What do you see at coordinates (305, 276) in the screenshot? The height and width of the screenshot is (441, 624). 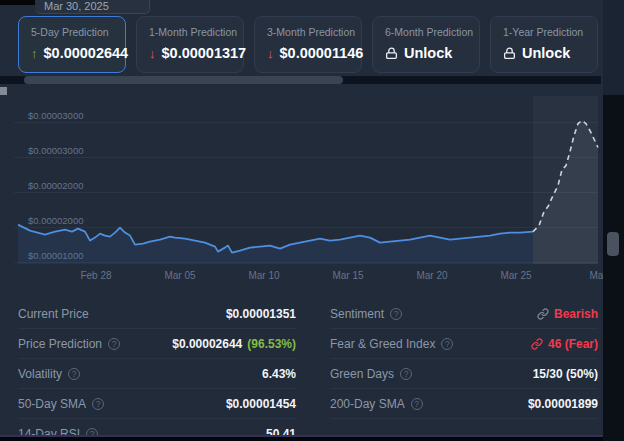 I see `chart-x-axis: Feb 28Mar 05Mar 10Mar 15Mar 20Mar 25Mar` at bounding box center [305, 276].